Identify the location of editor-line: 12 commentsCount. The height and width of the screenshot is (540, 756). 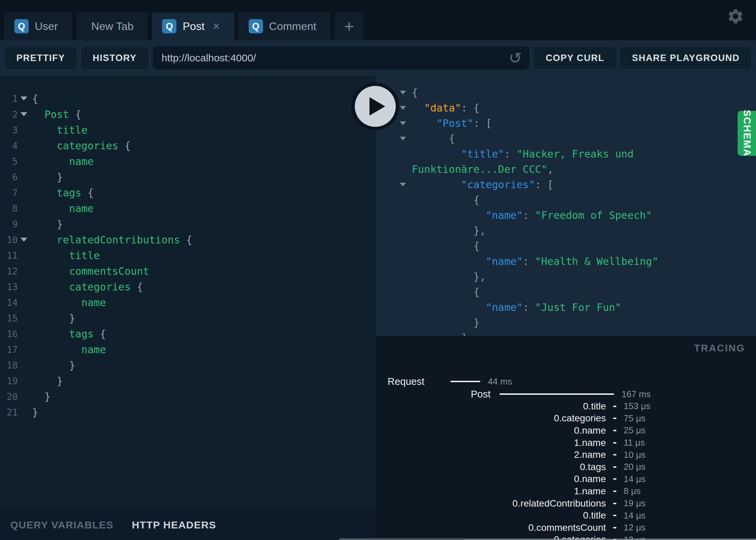
(188, 271).